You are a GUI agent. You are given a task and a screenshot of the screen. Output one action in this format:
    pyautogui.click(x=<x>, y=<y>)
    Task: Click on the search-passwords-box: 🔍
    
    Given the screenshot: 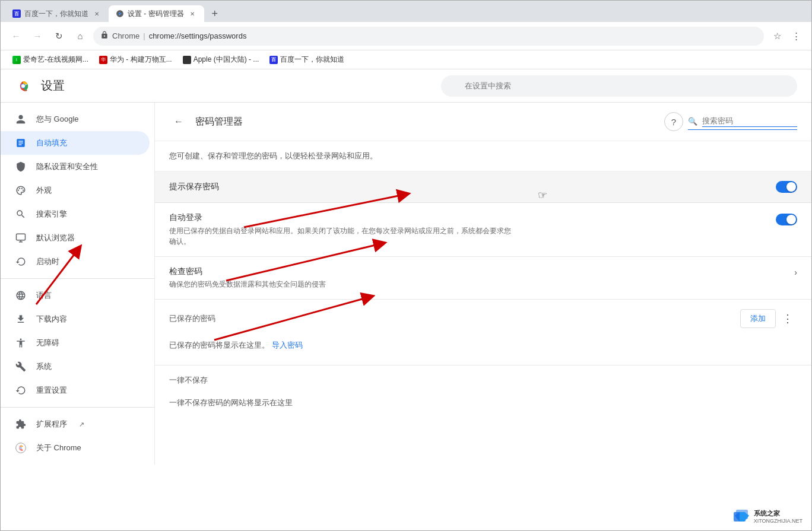 What is the action you would take?
    pyautogui.click(x=743, y=122)
    